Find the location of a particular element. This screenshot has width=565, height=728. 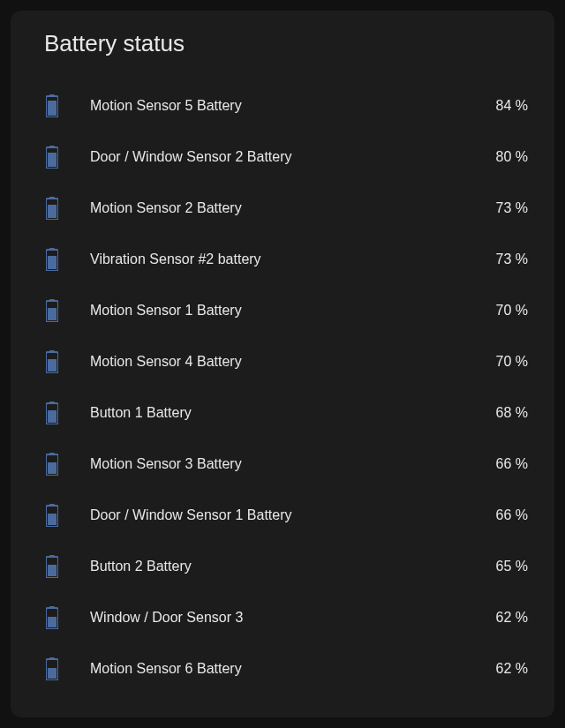

sensor-label: Motion Sensor 6 Battery is located at coordinates (293, 669).